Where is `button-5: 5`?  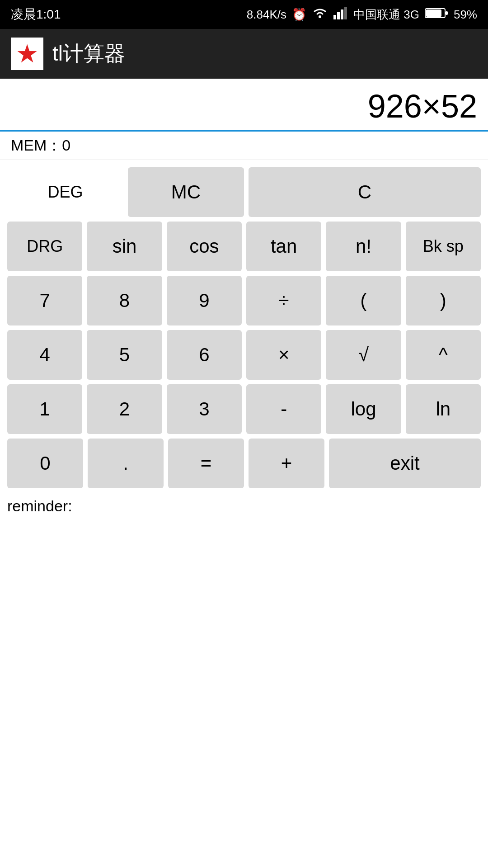
button-5: 5 is located at coordinates (124, 355).